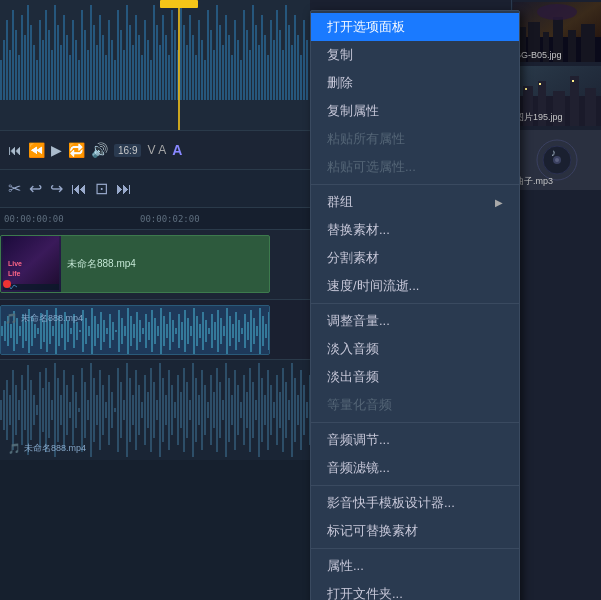 This screenshot has width=601, height=600. I want to click on volume-button: 🔊, so click(100, 150).